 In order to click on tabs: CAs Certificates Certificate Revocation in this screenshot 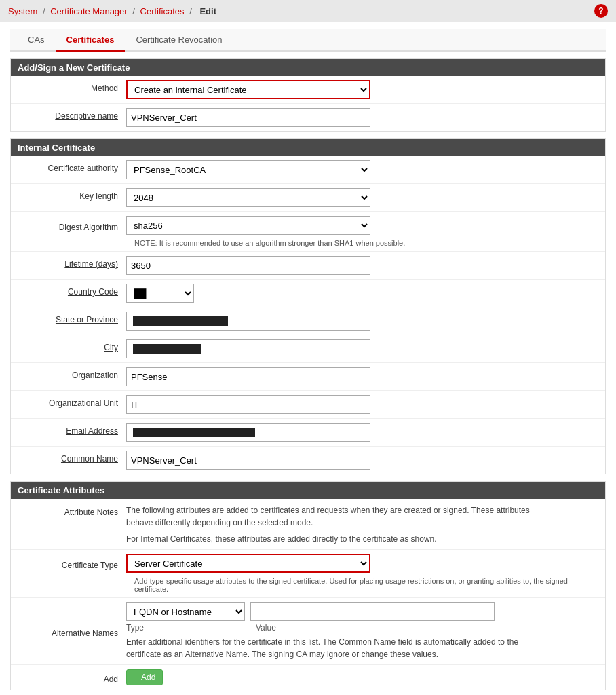, I will do `click(308, 41)`.